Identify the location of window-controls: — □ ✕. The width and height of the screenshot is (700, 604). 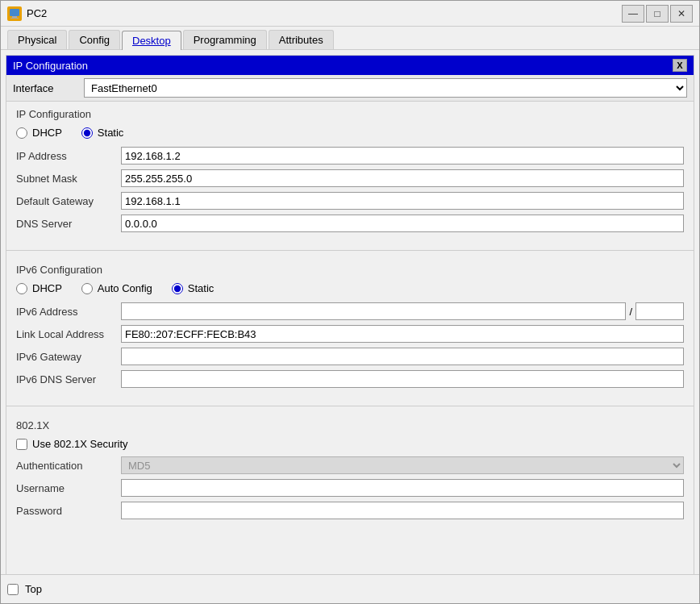
(657, 14).